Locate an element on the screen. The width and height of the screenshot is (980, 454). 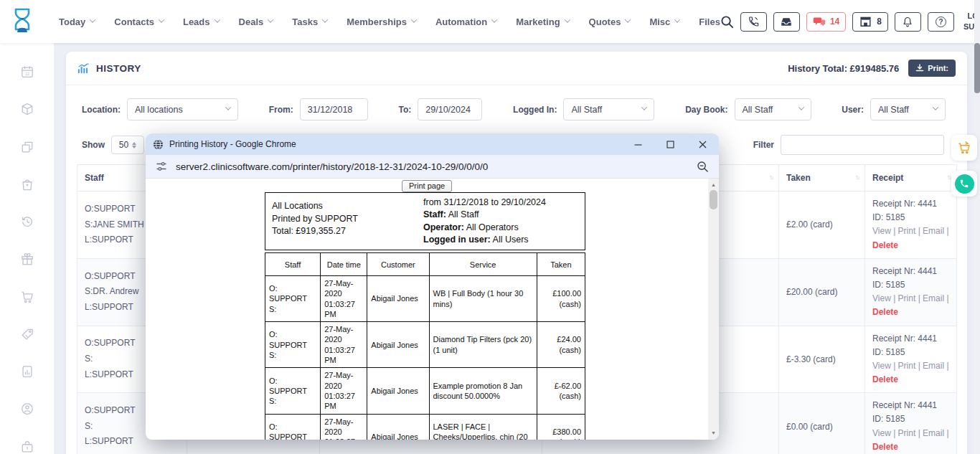
location-select: All locations is located at coordinates (182, 109).